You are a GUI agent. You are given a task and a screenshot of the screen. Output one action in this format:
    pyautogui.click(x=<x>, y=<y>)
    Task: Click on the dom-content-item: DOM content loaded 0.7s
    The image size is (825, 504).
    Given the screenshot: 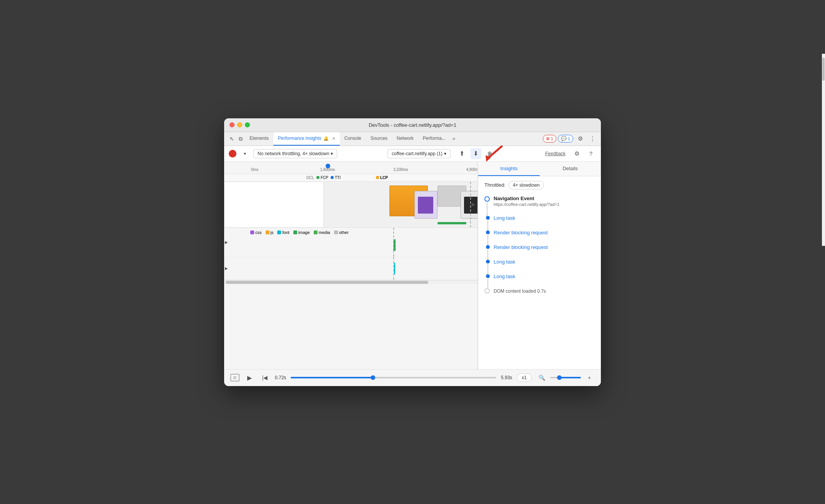 What is the action you would take?
    pyautogui.click(x=544, y=291)
    